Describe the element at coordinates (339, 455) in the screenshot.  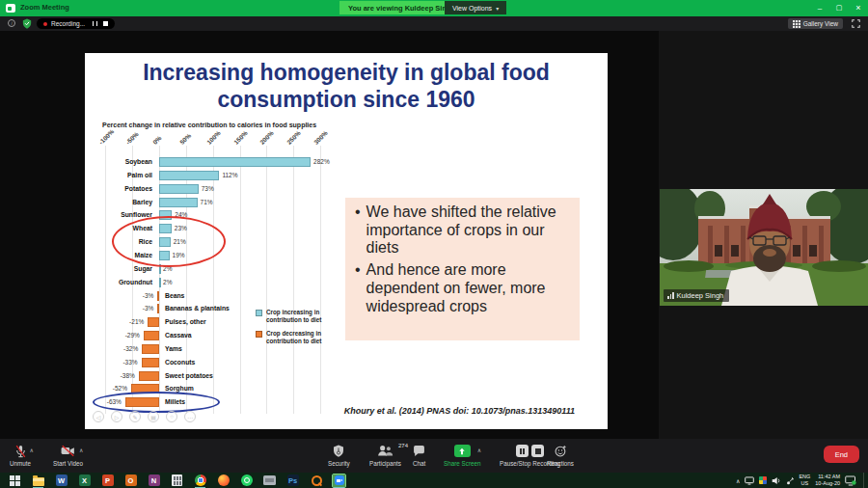
I see `security-button: Security` at that location.